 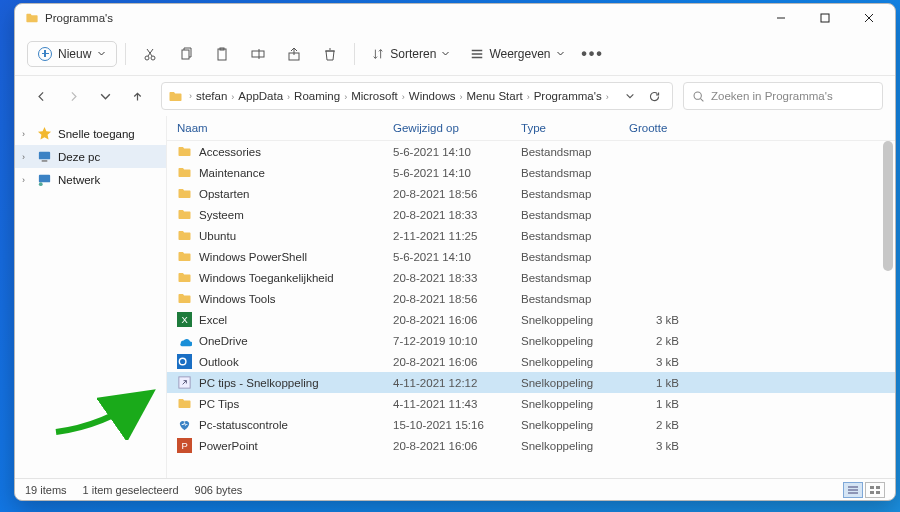 I want to click on new-button: Nieuw, so click(x=72, y=54).